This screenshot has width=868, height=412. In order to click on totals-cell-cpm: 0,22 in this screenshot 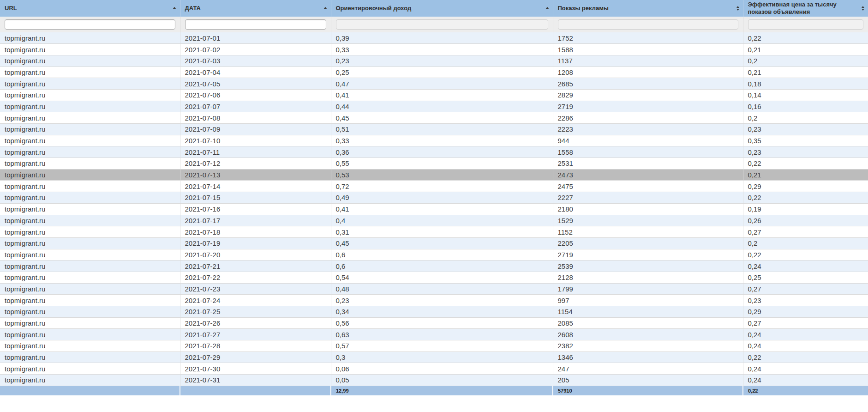, I will do `click(806, 391)`.